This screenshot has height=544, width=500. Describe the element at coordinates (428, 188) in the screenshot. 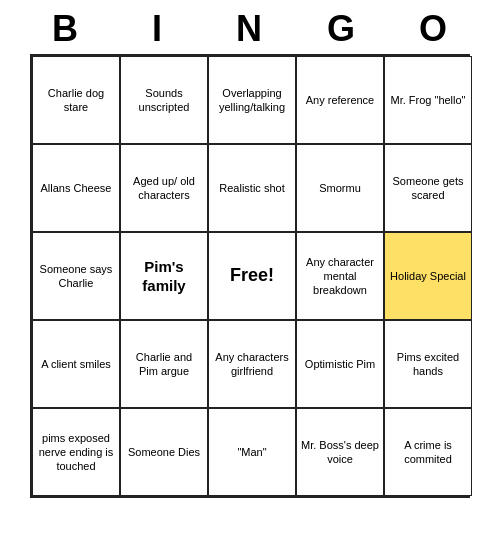

I see `bingo-cell-9: Someone gets scared` at that location.